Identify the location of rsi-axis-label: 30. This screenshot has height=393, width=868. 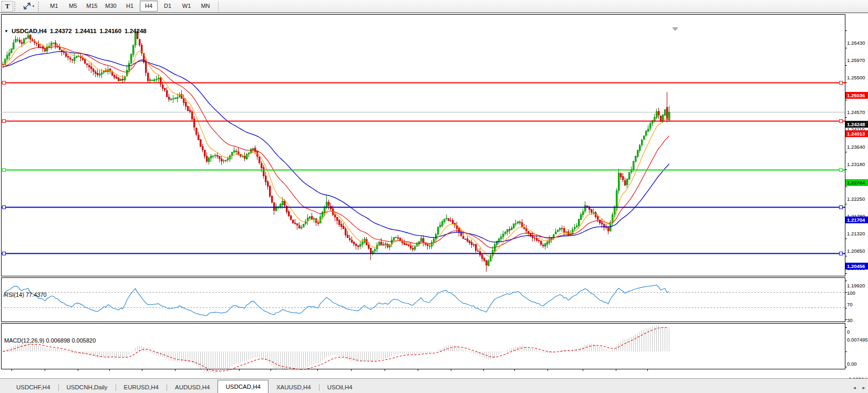
(857, 320).